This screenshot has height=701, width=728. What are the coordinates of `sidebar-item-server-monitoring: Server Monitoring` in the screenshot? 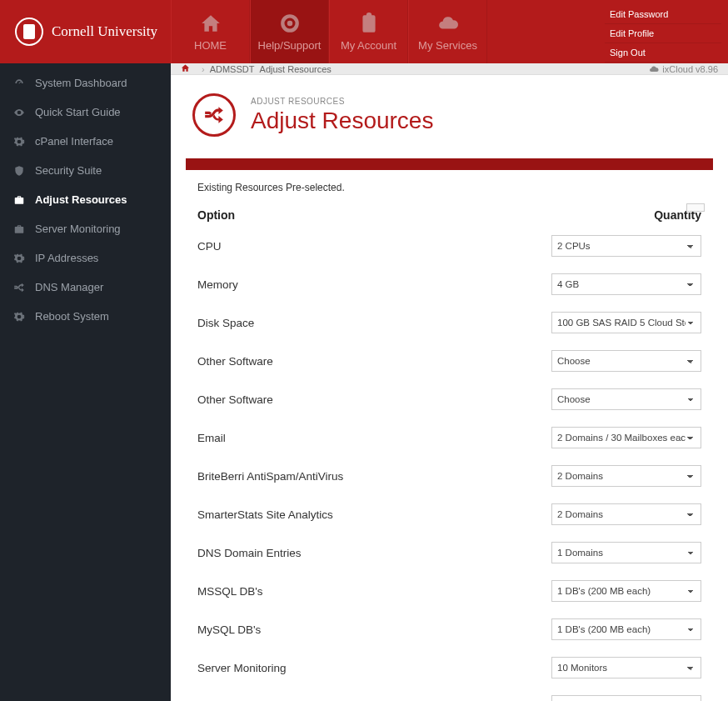 It's located at (85, 228).